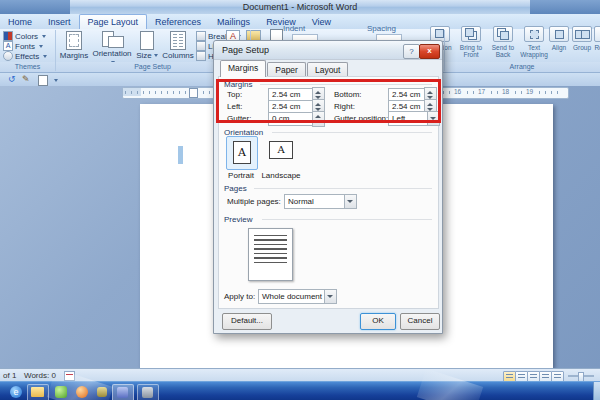 The image size is (600, 400). Describe the element at coordinates (28, 66) in the screenshot. I see `themes-group-label: Themes` at that location.